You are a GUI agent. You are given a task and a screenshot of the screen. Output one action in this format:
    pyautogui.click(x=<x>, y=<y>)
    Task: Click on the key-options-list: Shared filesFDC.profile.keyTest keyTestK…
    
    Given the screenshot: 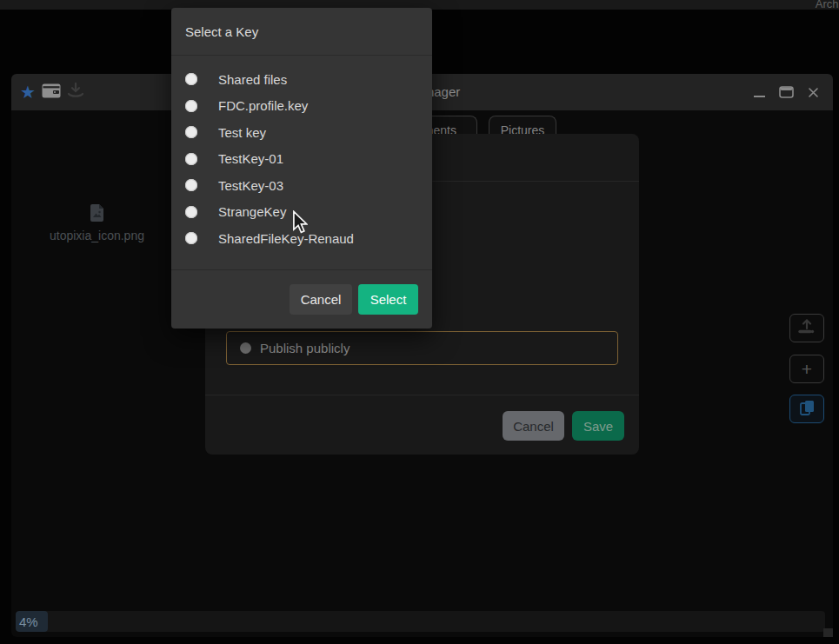 What is the action you would take?
    pyautogui.click(x=302, y=154)
    